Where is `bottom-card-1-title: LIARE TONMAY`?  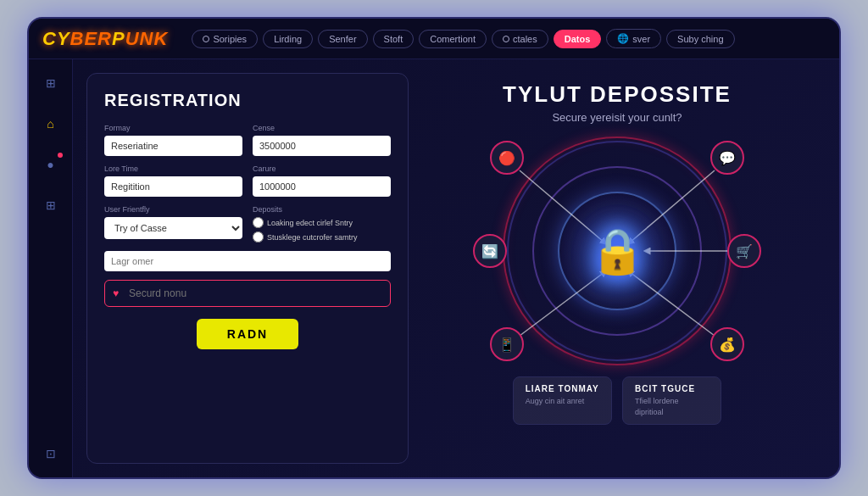 bottom-card-1-title: LIARE TONMAY is located at coordinates (563, 388).